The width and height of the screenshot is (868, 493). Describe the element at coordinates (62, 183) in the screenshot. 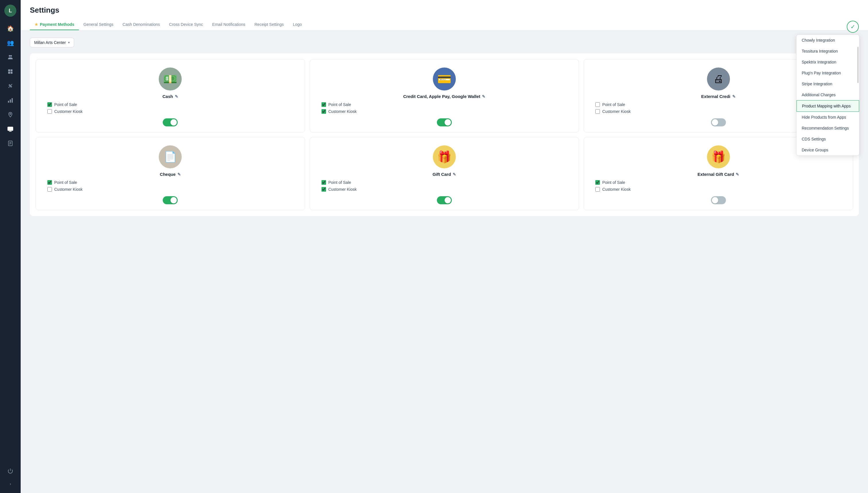

I see `cheque-pos-checkbox-row: Point of Sale` at that location.